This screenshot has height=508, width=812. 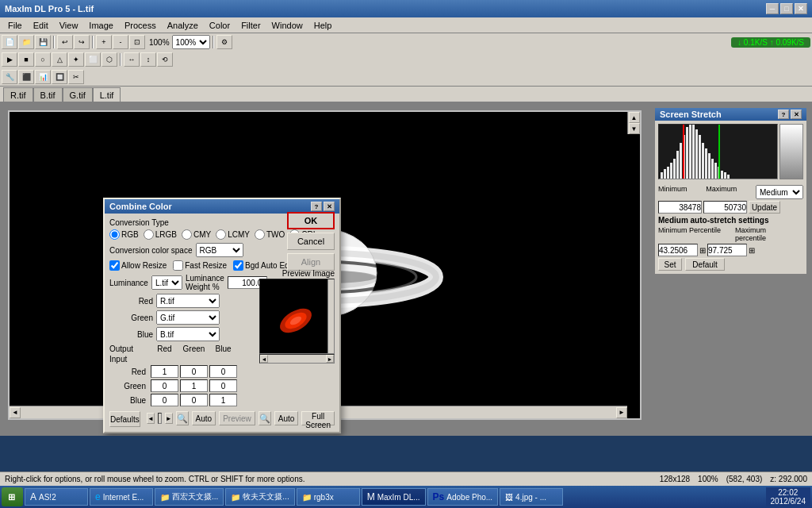 What do you see at coordinates (705, 264) in the screenshot?
I see `default-button: Default` at bounding box center [705, 264].